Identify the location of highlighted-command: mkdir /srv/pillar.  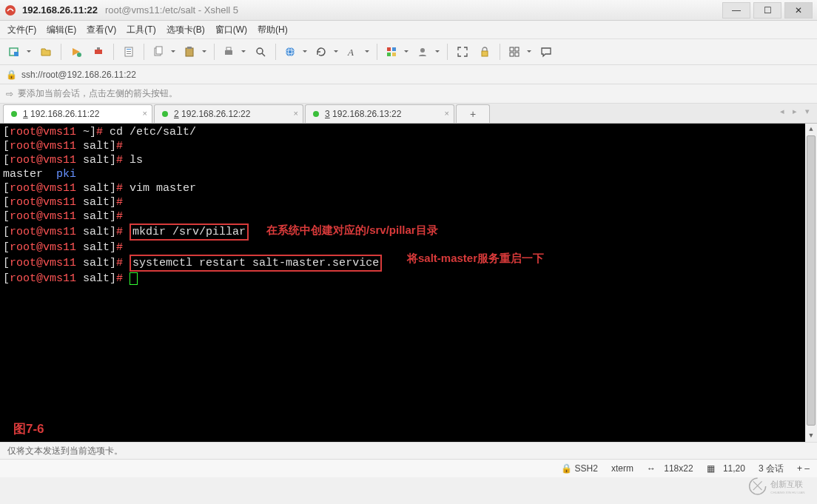
(189, 232).